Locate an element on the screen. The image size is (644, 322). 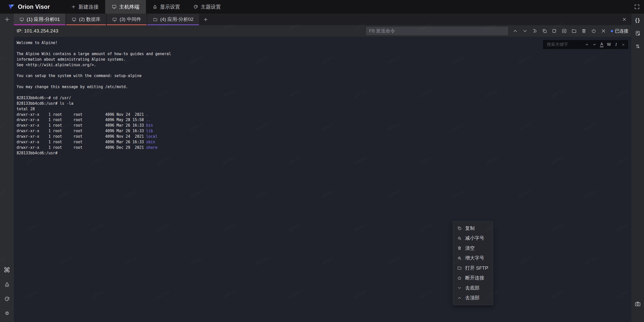
terminal-search-panel: A W I is located at coordinates (586, 45).